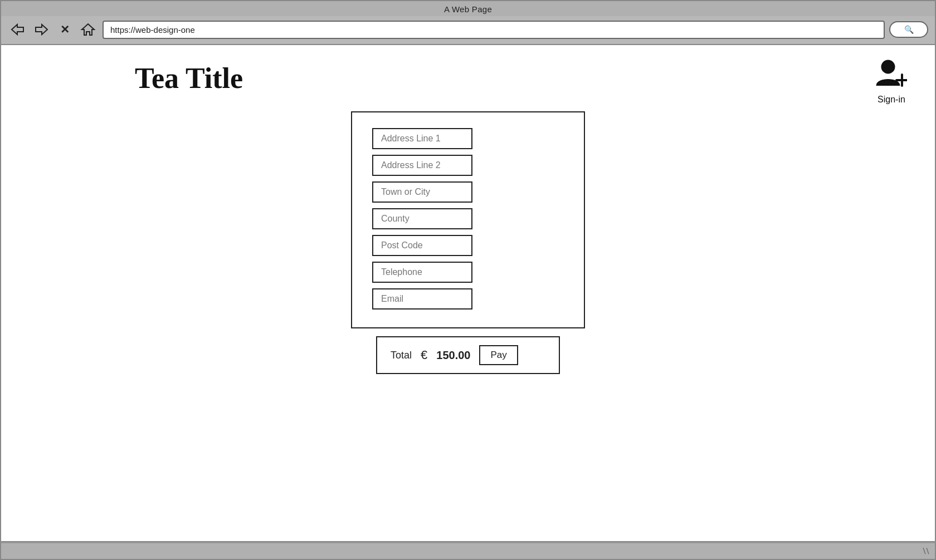  Describe the element at coordinates (18, 30) in the screenshot. I see `back-icon` at that location.